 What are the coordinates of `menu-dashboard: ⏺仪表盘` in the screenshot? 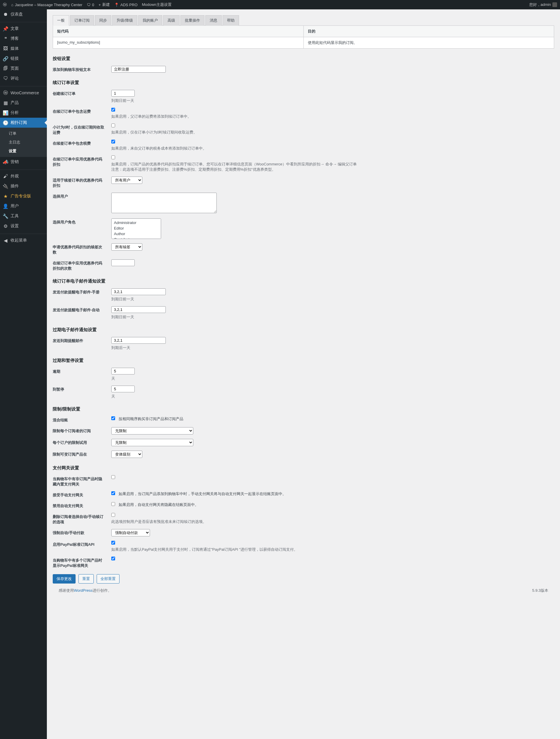 It's located at (23, 14).